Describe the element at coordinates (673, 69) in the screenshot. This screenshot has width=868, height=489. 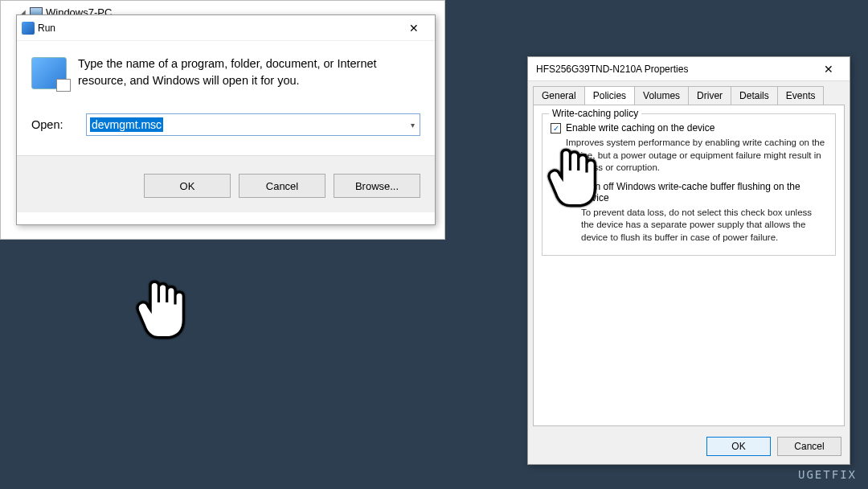
I see `props-title: HFS256G39TND-N210A Properties` at that location.